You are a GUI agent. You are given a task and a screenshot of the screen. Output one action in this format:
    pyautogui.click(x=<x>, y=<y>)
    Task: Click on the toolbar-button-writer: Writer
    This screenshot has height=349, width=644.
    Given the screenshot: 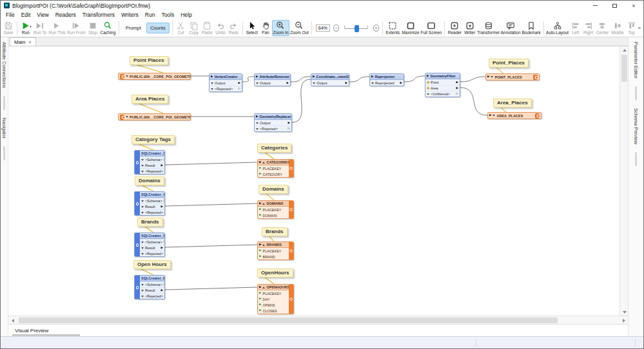 What is the action you would take?
    pyautogui.click(x=470, y=28)
    